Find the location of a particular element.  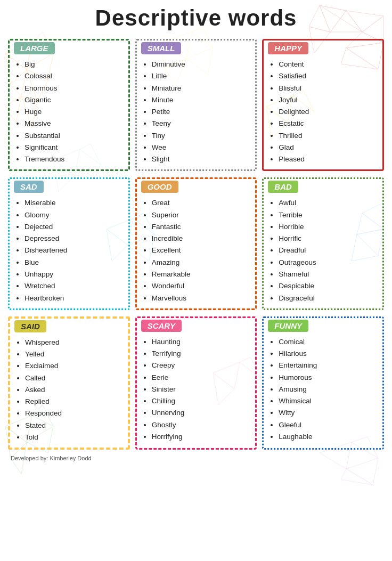

list-item: Colossal is located at coordinates (75, 76).